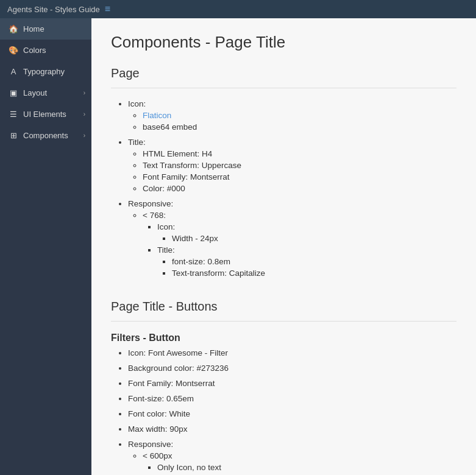 Image resolution: width=476 pixels, height=475 pixels. Describe the element at coordinates (284, 43) in the screenshot. I see `page-title: Components - Page Title` at that location.